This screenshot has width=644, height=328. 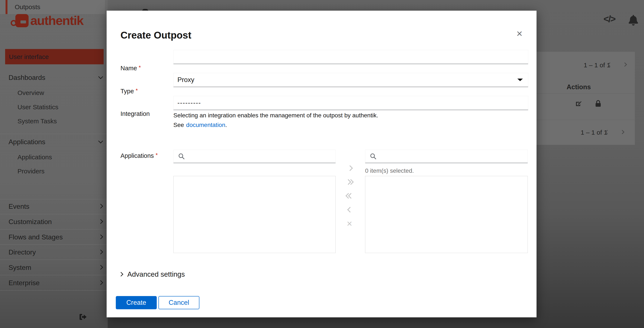 I want to click on integration-field-label: Integration, so click(x=135, y=114).